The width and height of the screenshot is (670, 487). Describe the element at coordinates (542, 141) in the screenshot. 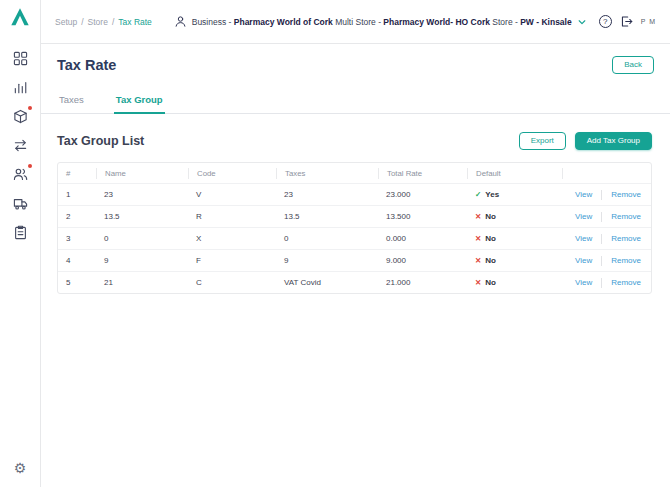

I see `export-button: Export` at that location.